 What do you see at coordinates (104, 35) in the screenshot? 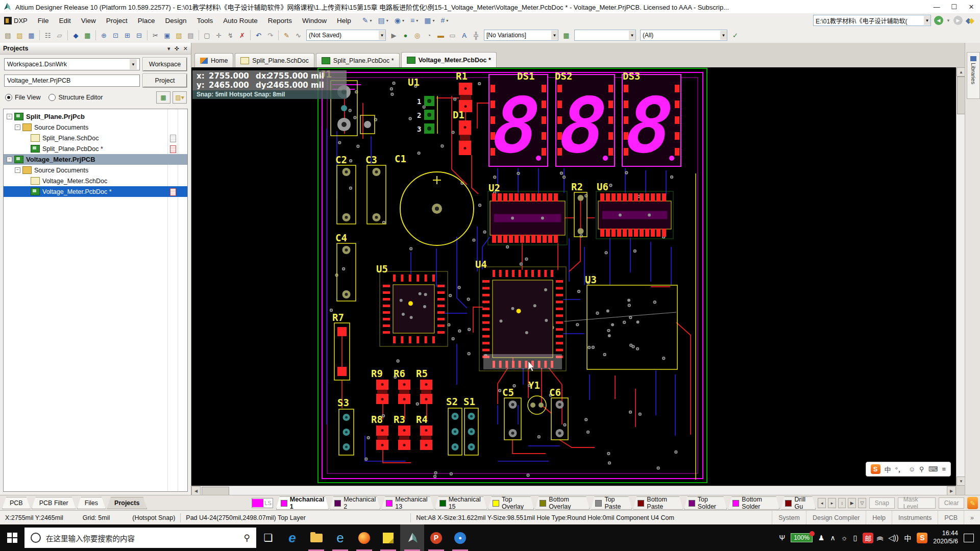
I see `zoom-fit-icon: ⊕` at bounding box center [104, 35].